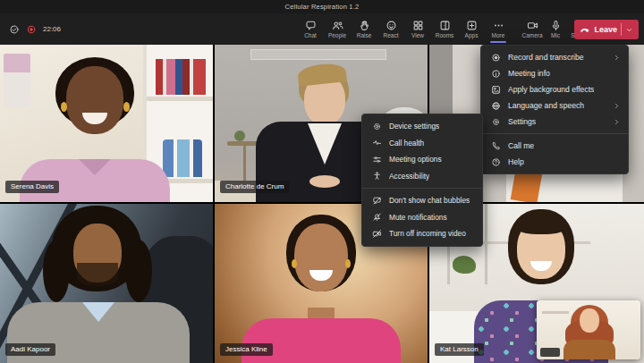 This screenshot has width=644, height=363. I want to click on language-icon, so click(496, 106).